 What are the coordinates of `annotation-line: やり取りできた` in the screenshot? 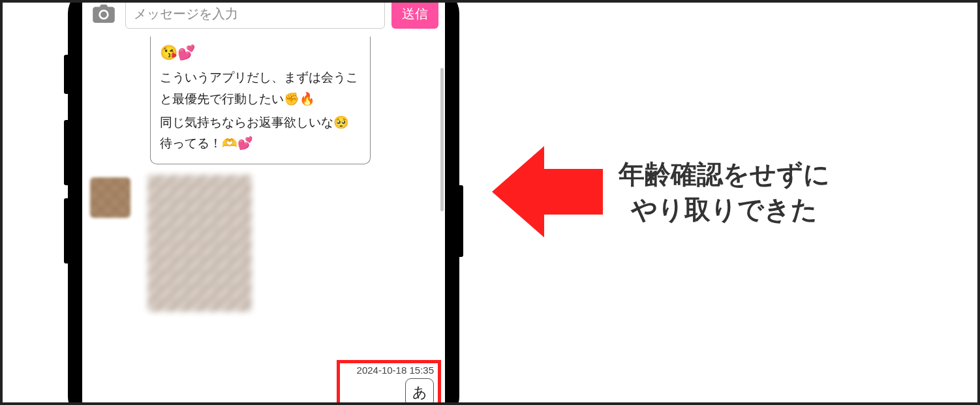 It's located at (724, 209).